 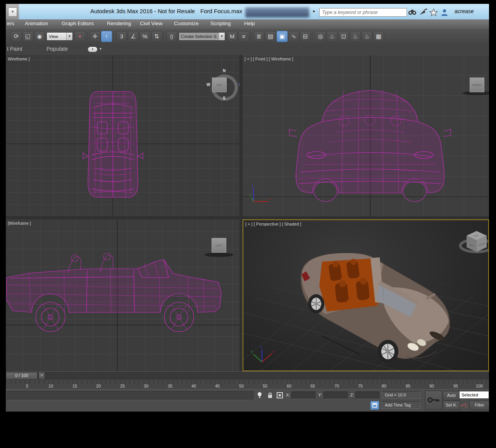 I want to click on menu-civil-view: Civil View, so click(x=151, y=23).